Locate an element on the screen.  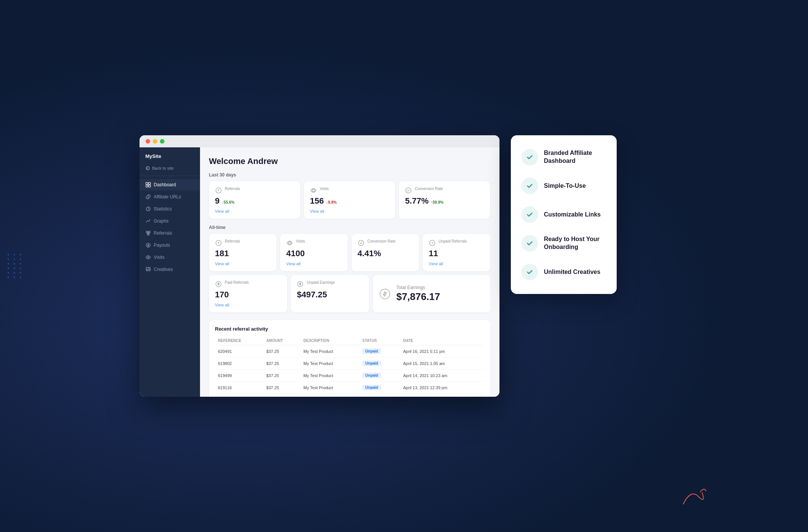
statistics-icon is located at coordinates (148, 209).